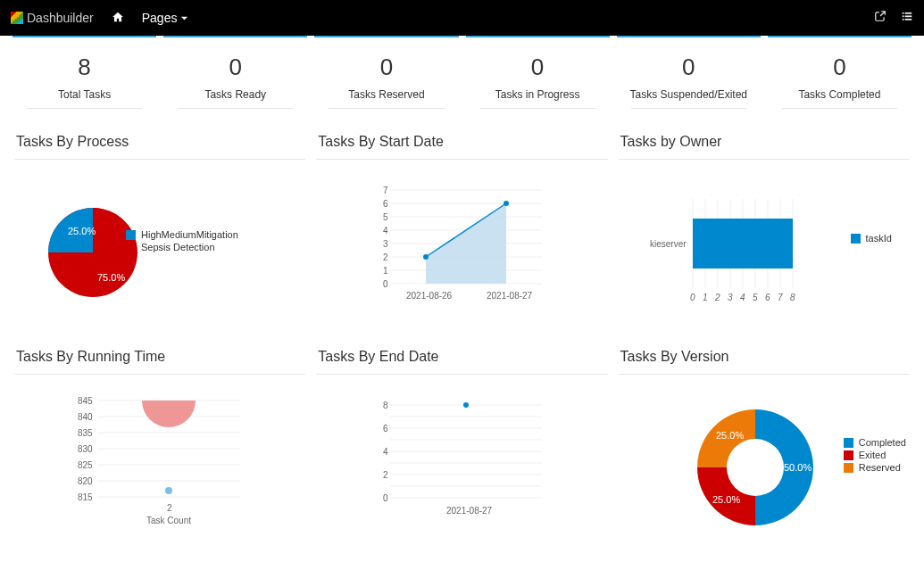 This screenshot has width=924, height=570. Describe the element at coordinates (878, 238) in the screenshot. I see `legend-label: taskId` at that location.